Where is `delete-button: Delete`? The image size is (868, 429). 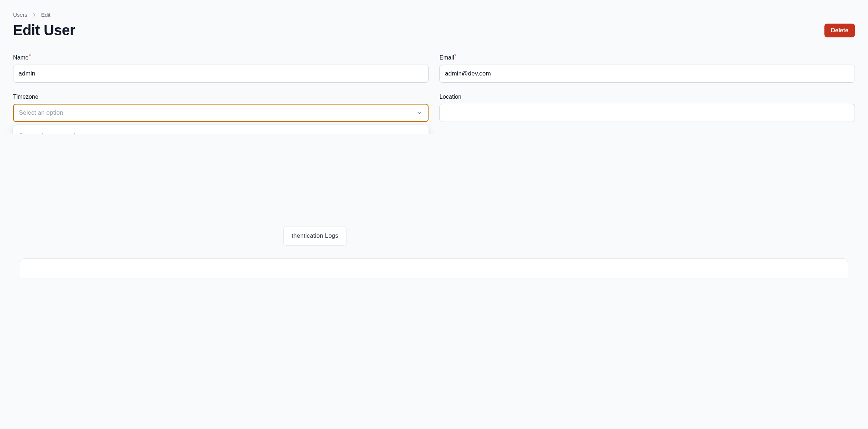 delete-button: Delete is located at coordinates (840, 30).